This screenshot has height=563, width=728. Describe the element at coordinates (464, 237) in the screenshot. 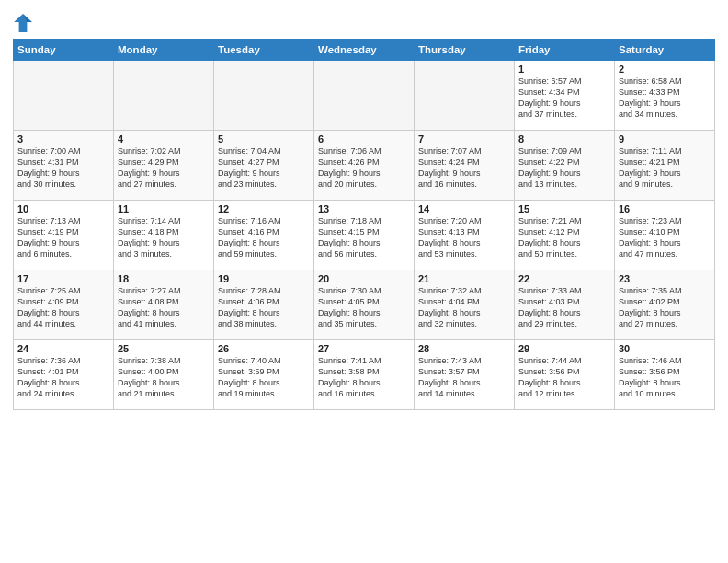

I see `day-info: Sunrise: 7:20 AM Sunset: 4:13 PM Dayligh…` at that location.